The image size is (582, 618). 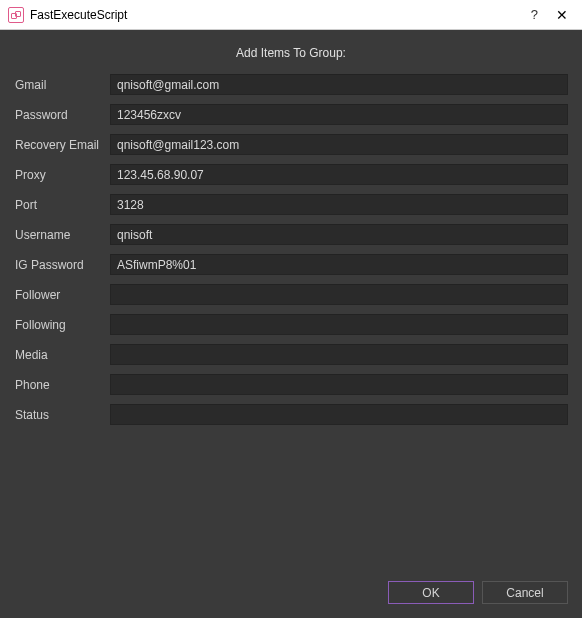 I want to click on row-port: Port, so click(x=291, y=204).